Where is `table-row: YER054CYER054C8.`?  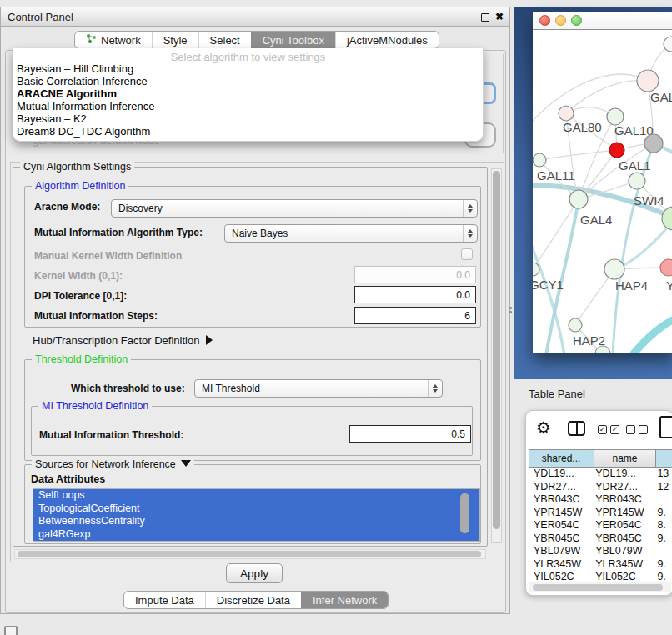 table-row: YER054CYER054C8. is located at coordinates (600, 526).